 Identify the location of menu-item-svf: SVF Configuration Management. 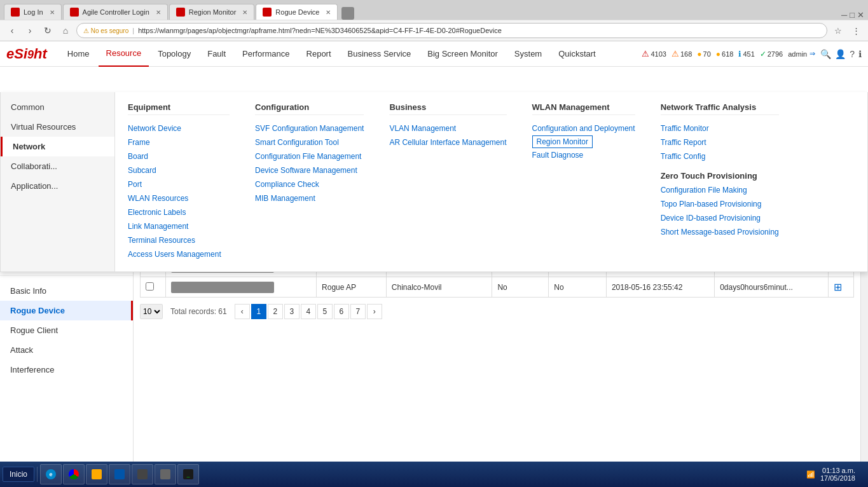
(309, 128).